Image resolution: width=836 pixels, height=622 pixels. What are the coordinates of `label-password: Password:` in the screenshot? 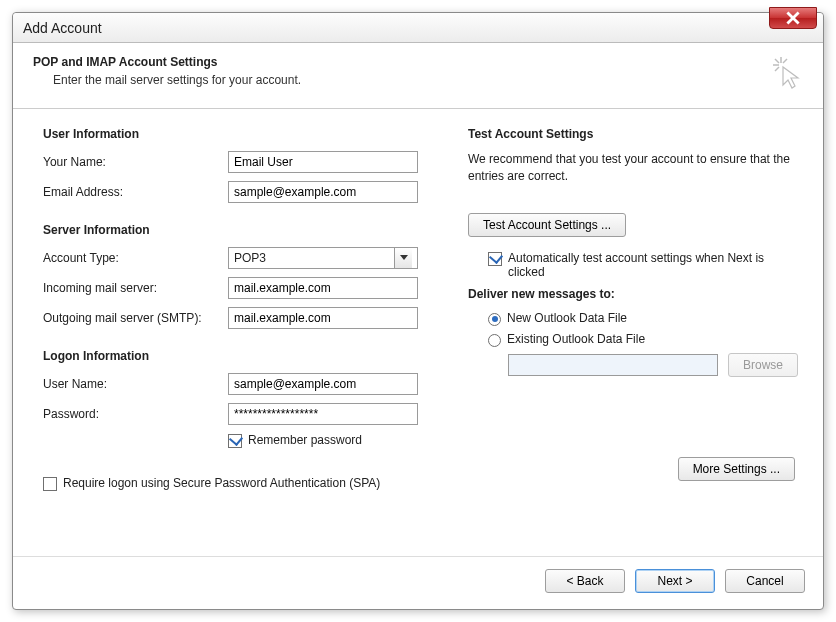 It's located at (136, 414).